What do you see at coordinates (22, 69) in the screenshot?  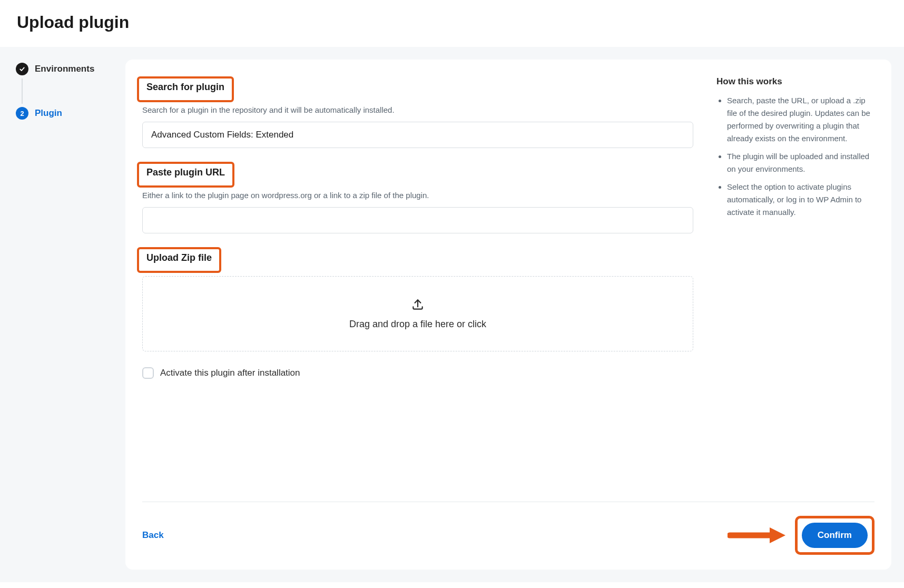 I see `checkmark-icon` at bounding box center [22, 69].